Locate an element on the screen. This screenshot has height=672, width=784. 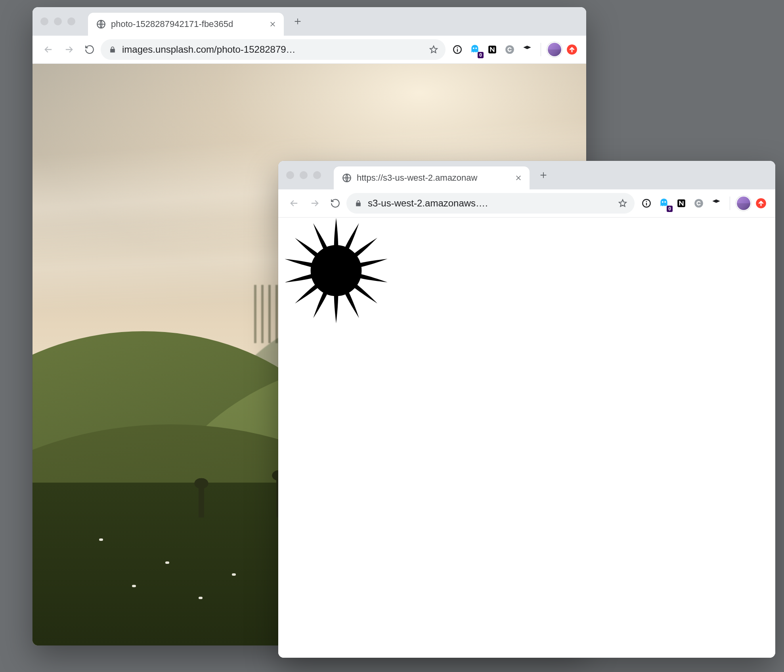
browser-tab: https://s3-us-west-2.amazonaw is located at coordinates (432, 178).